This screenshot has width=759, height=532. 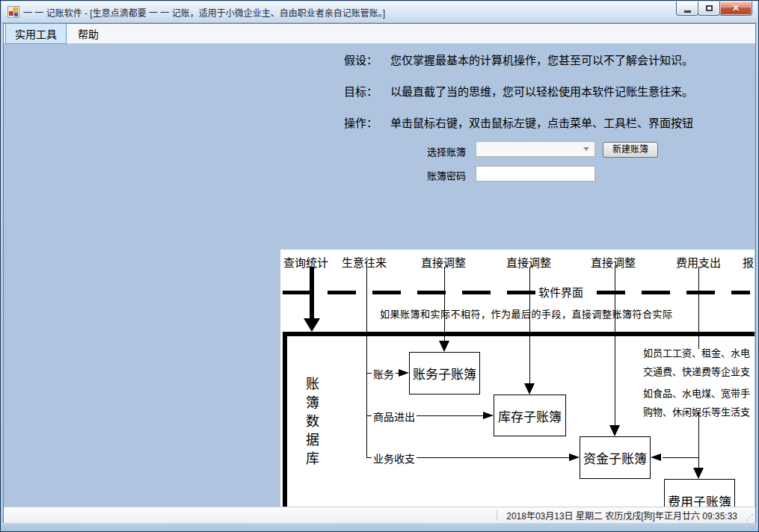 I want to click on chevron-down-icon, so click(x=586, y=149).